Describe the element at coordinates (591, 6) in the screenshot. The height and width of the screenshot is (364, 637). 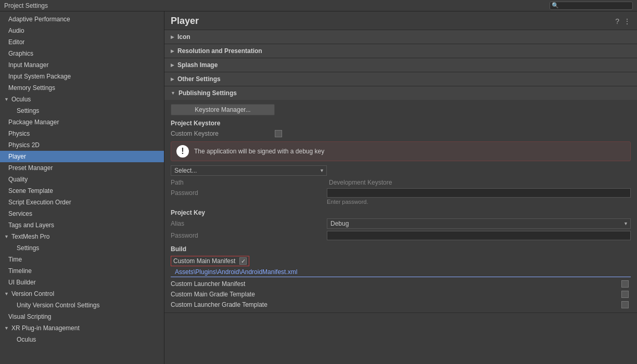
I see `search-bar: 🔍` at that location.